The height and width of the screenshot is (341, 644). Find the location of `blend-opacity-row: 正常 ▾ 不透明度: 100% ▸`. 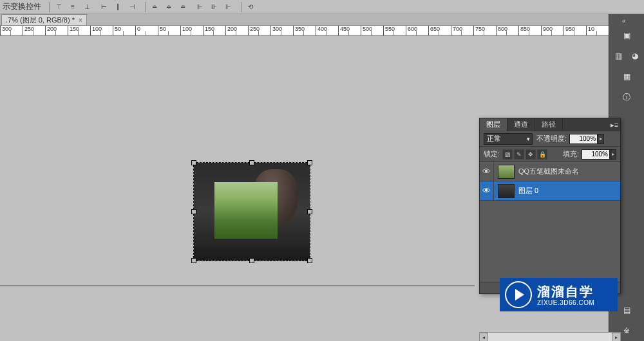

blend-opacity-row: 正常 ▾ 不透明度: 100% ▸ is located at coordinates (550, 139).